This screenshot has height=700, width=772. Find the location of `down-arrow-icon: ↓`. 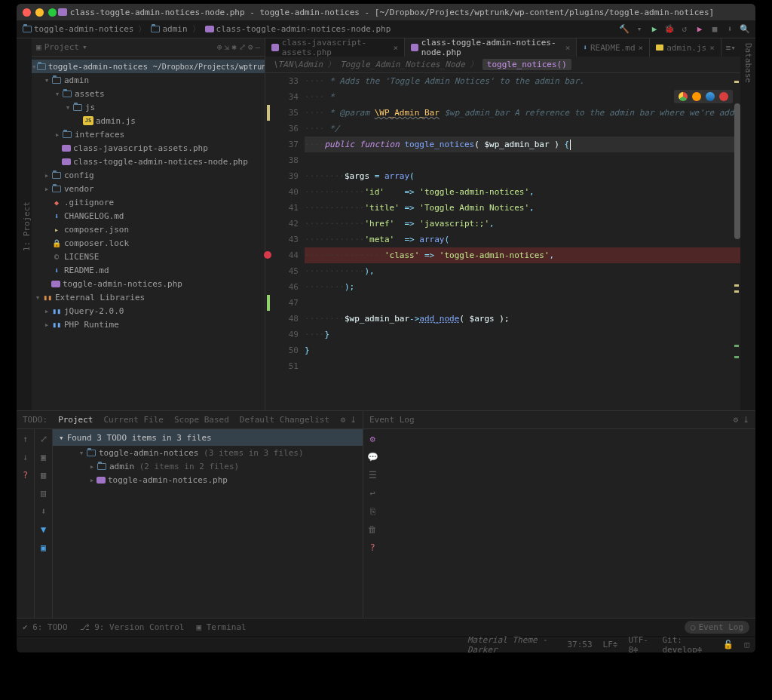

down-arrow-icon: ↓ is located at coordinates (26, 457).